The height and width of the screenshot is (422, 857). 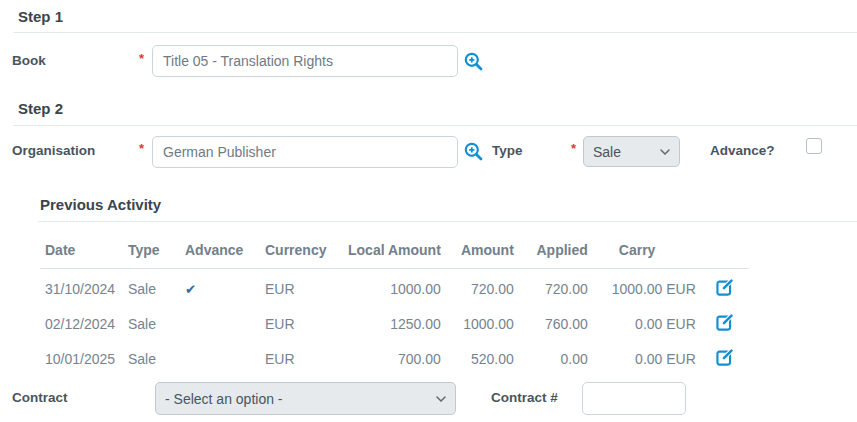 What do you see at coordinates (220, 287) in the screenshot?
I see `cell-advance: ✔` at bounding box center [220, 287].